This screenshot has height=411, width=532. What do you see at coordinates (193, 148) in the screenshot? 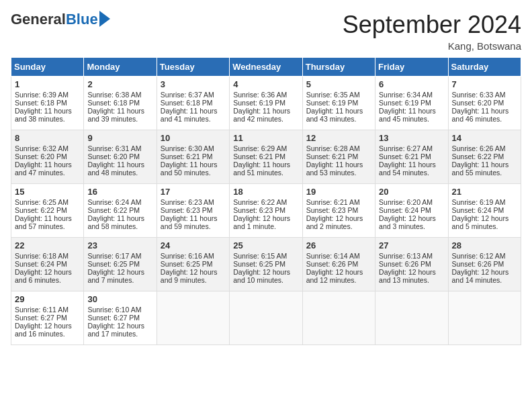
I see `day-info-line: Sunrise: 6:30 AM` at bounding box center [193, 148].